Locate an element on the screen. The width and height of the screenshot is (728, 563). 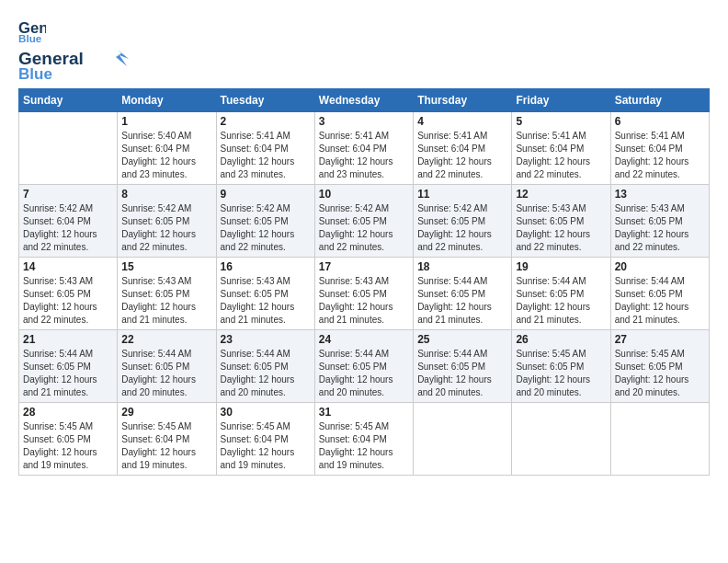
day-number: 24 is located at coordinates (364, 339).